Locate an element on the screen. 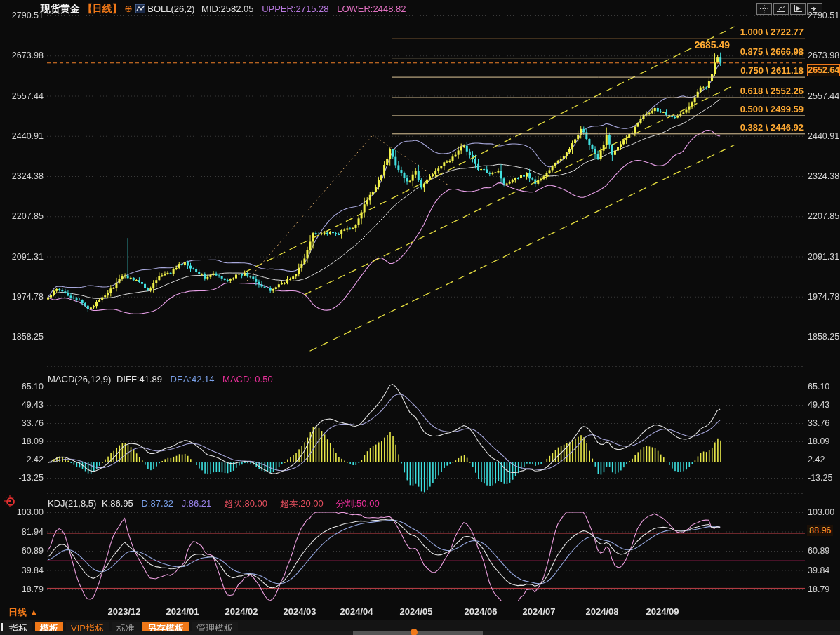 This screenshot has width=840, height=635. macd-axis-tick-right: 49.43 is located at coordinates (818, 405).